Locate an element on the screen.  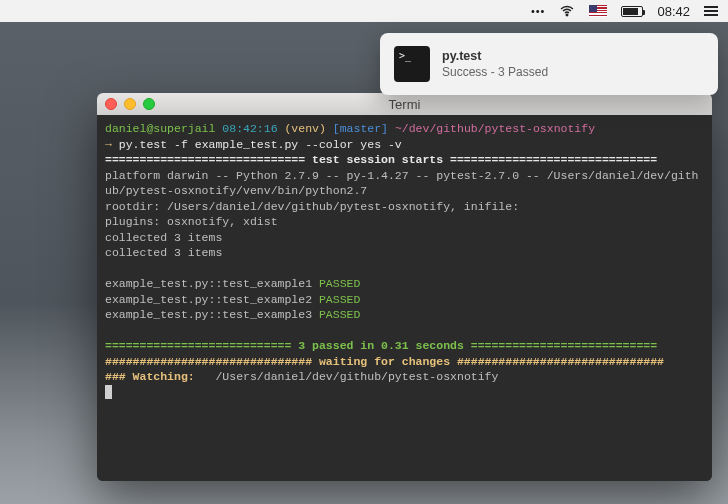
menubar-clock: 08:42 is located at coordinates (674, 12).